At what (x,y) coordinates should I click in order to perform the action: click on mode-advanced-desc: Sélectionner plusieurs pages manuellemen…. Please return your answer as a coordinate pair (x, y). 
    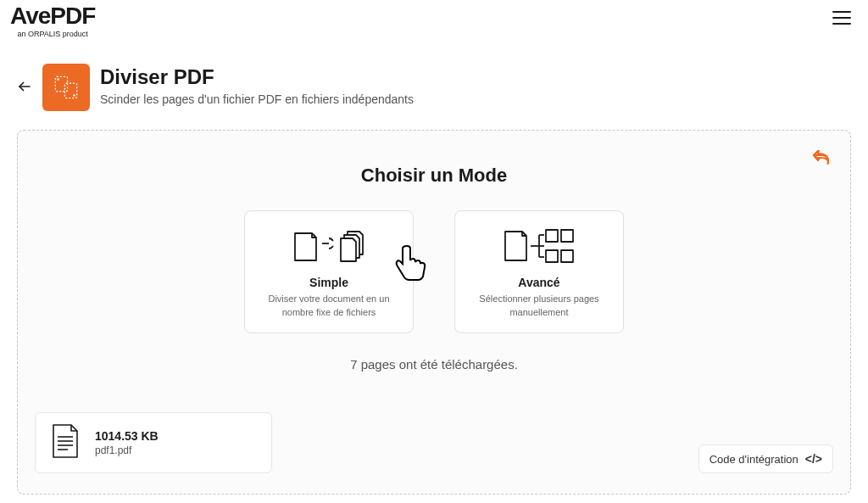
    Looking at the image, I should click on (539, 305).